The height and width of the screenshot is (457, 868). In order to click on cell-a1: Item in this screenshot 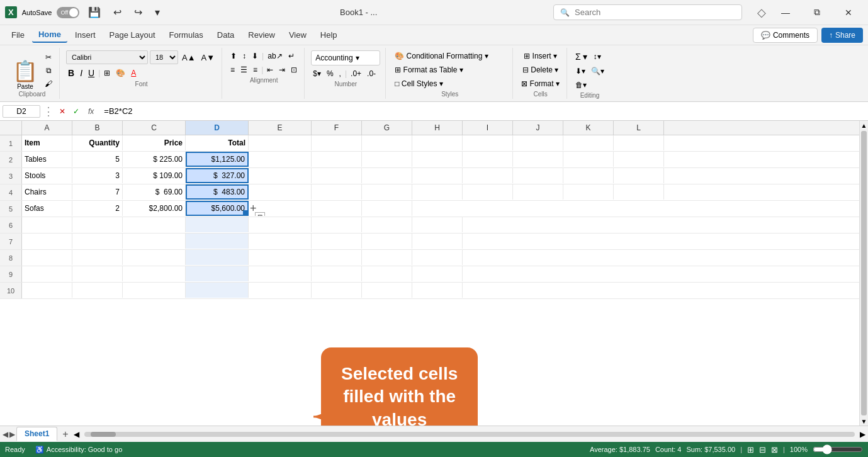, I will do `click(47, 143)`.